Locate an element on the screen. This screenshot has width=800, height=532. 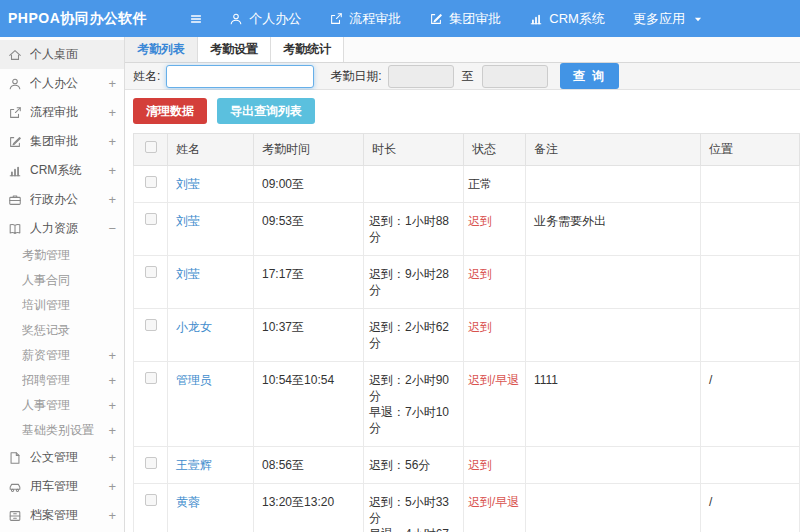
sidebar-item: 培训管理 is located at coordinates (62, 306).